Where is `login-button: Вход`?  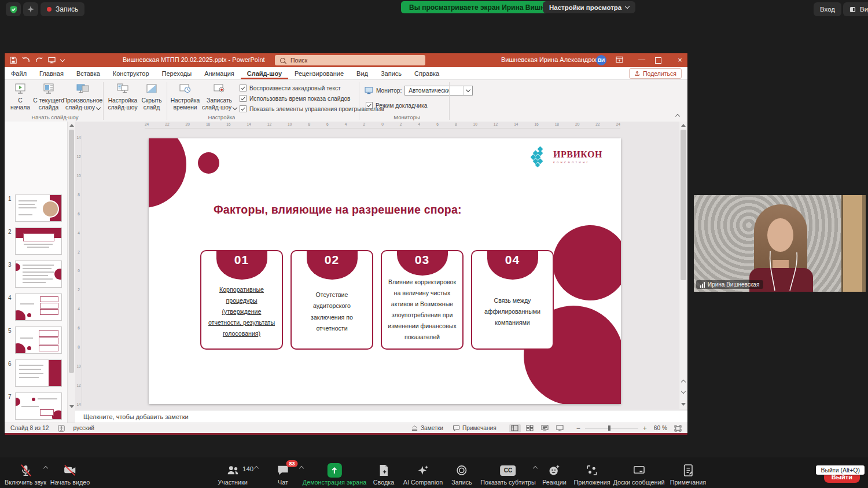 login-button: Вход is located at coordinates (827, 9).